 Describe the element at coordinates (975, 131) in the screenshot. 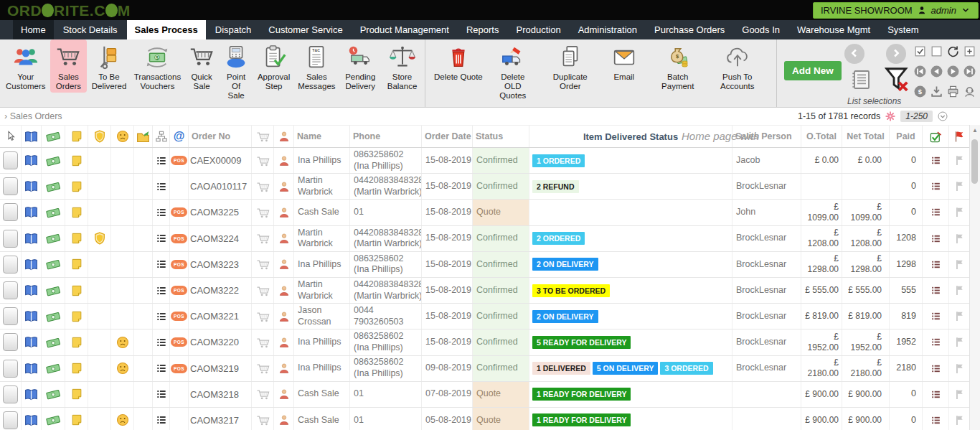

I see `scrollbar-up-arrow: ▲` at that location.